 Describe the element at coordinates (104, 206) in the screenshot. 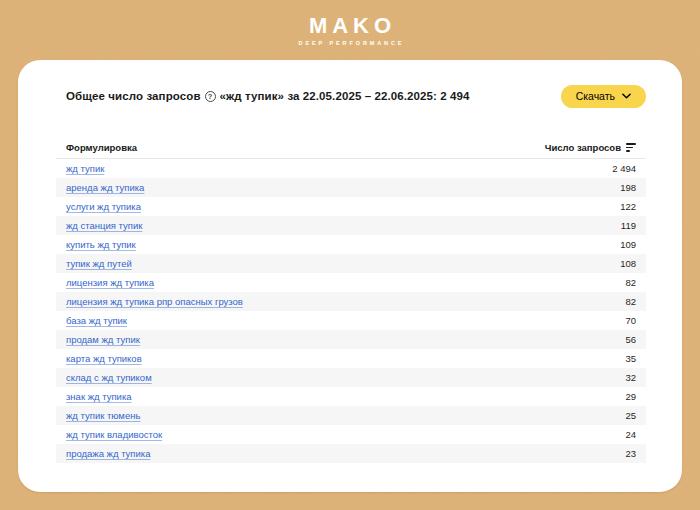

I see `query-link: услуги жд тупика` at that location.